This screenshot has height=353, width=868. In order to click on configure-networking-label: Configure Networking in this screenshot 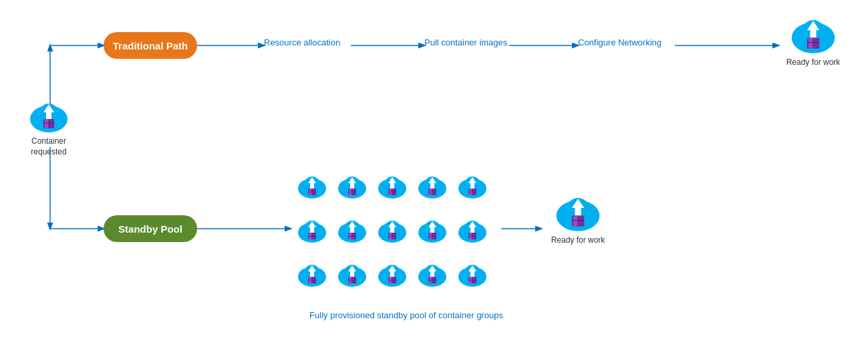, I will do `click(620, 43)`.